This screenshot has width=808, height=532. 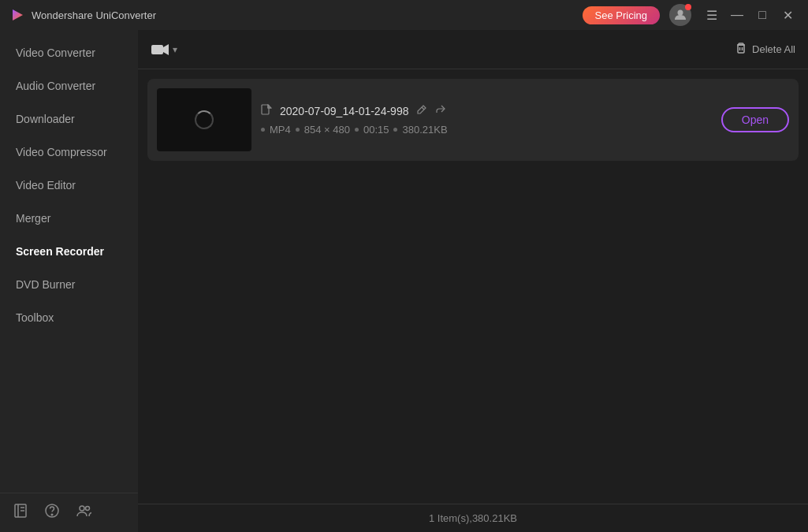 What do you see at coordinates (762, 15) in the screenshot?
I see `maximize-button: □` at bounding box center [762, 15].